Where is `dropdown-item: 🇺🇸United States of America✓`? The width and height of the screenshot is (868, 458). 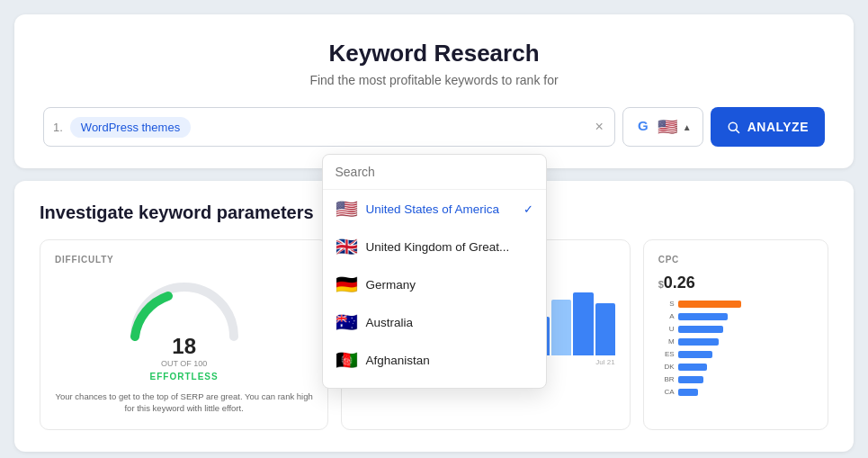
dropdown-item: 🇺🇸United States of America✓ is located at coordinates (434, 209).